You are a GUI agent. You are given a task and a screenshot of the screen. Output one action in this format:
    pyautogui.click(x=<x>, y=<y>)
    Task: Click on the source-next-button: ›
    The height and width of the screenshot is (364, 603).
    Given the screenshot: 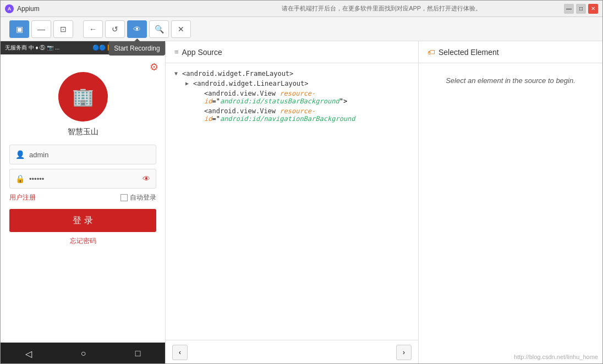 What is the action you would take?
    pyautogui.click(x=404, y=352)
    